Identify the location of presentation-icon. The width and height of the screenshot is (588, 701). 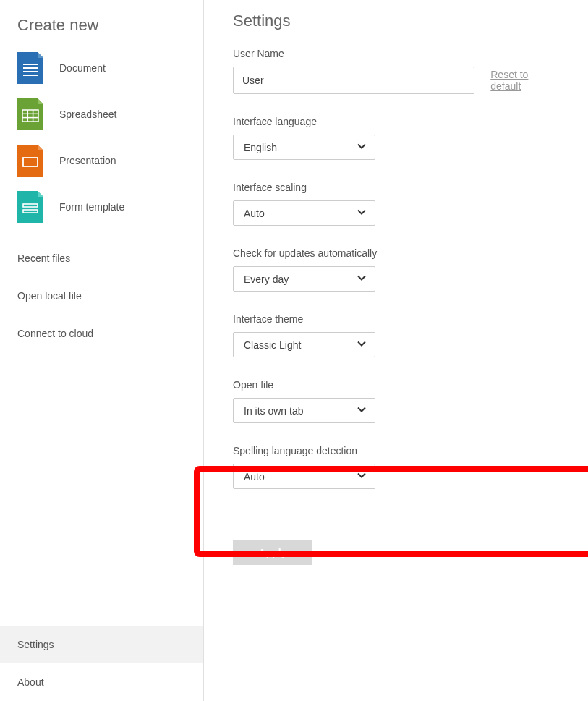
(30, 161).